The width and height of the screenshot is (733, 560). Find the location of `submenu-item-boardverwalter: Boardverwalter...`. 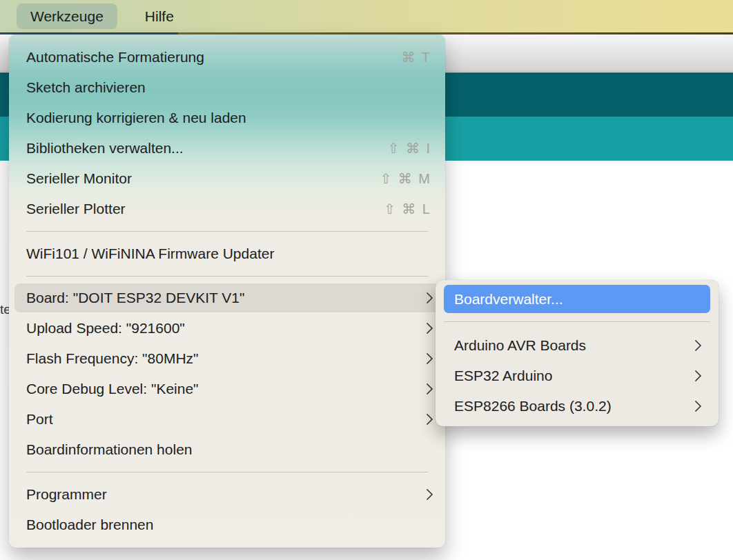

submenu-item-boardverwalter: Boardverwalter... is located at coordinates (577, 299).